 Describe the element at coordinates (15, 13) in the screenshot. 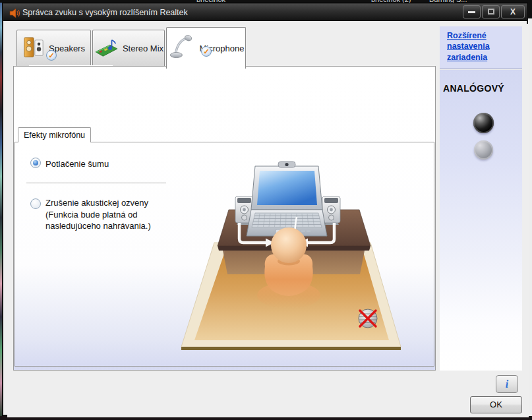

I see `speaker-icon` at that location.